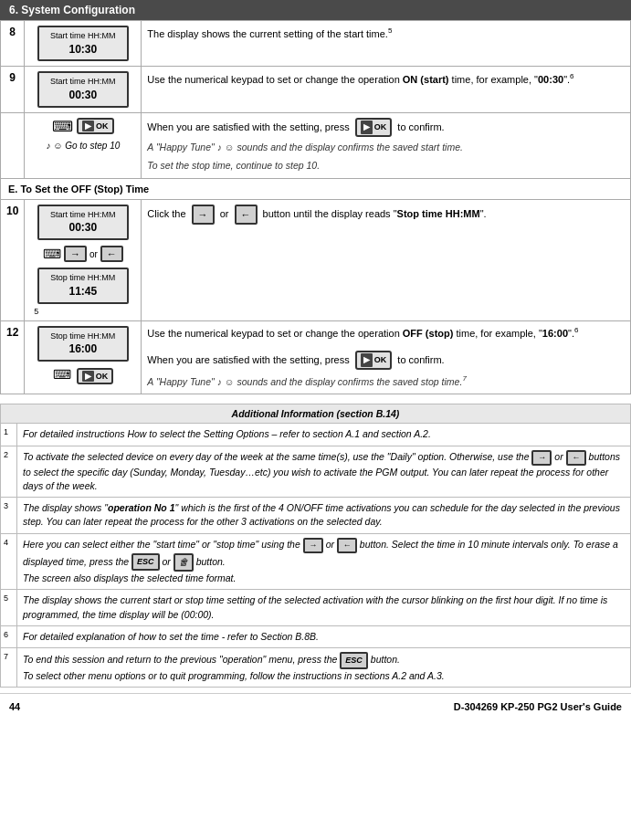  What do you see at coordinates (324, 435) in the screenshot?
I see `note-1-text: For detailed instructions How to select …` at bounding box center [324, 435].